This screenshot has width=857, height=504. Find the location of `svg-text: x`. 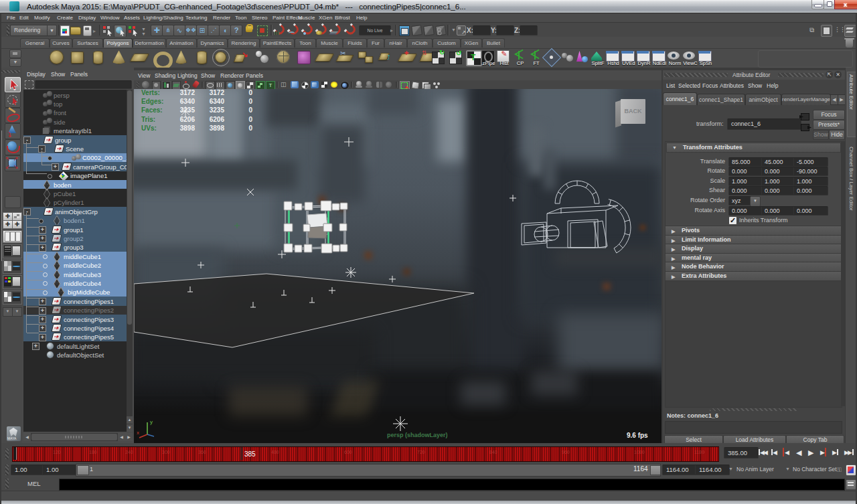

svg-text: x is located at coordinates (138, 432).